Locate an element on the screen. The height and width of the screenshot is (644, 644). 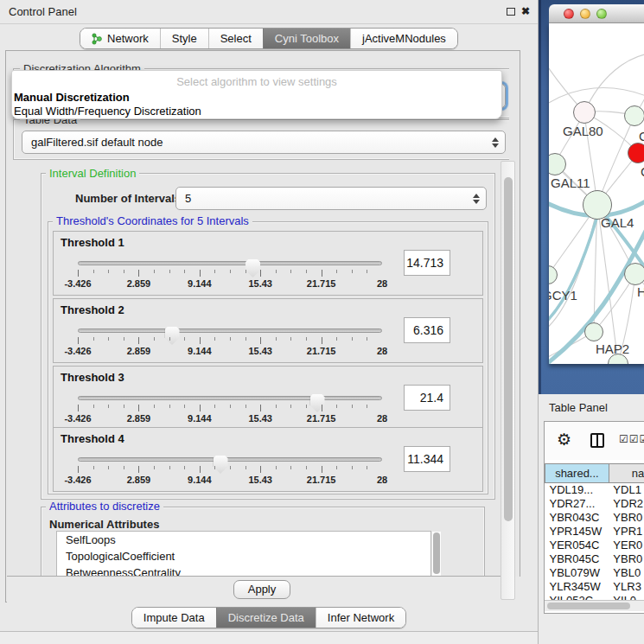
table-data-value: galFiltered.sif default node is located at coordinates (97, 142).